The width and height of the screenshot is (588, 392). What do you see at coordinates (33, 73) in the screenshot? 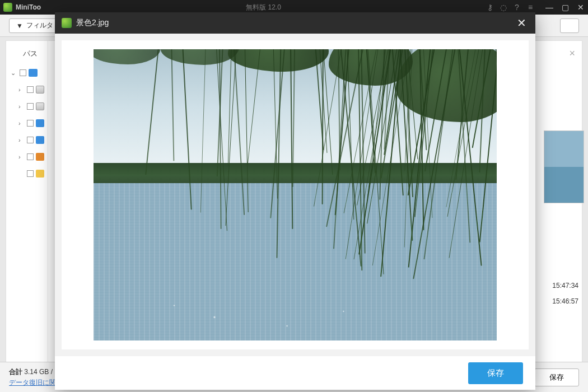
I see `computer-icon` at bounding box center [33, 73].